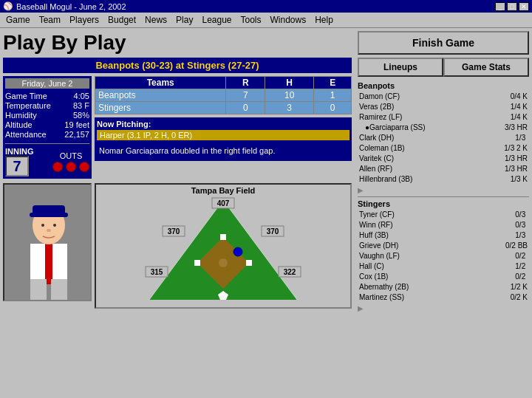 Image resolution: width=532 pixels, height=398 pixels. What do you see at coordinates (47, 242) in the screenshot?
I see `player-photo` at bounding box center [47, 242].